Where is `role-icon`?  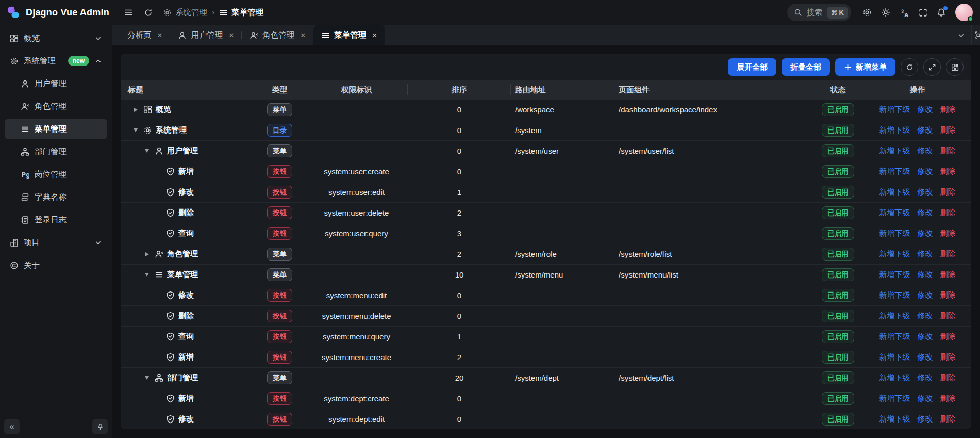 role-icon is located at coordinates (25, 106).